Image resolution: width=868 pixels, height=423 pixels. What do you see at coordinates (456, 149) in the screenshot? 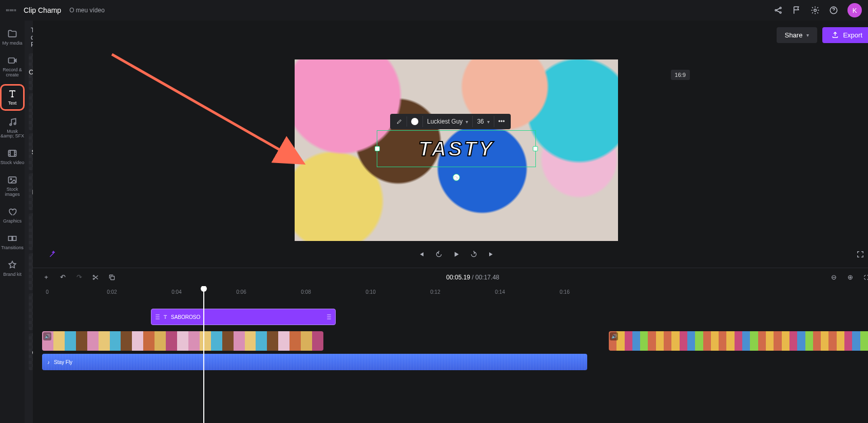
I see `overlay-text: TASTY` at bounding box center [456, 149].